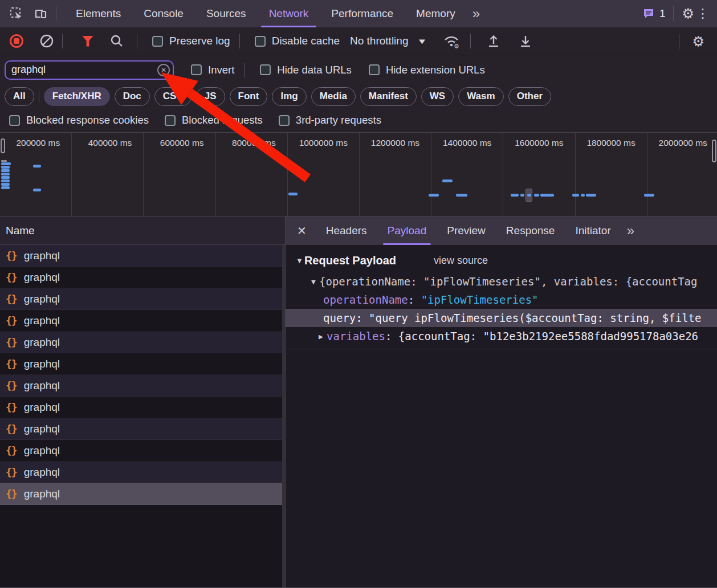 The width and height of the screenshot is (717, 588). Describe the element at coordinates (451, 41) in the screenshot. I see `network-conditions-button: ⚙` at that location.